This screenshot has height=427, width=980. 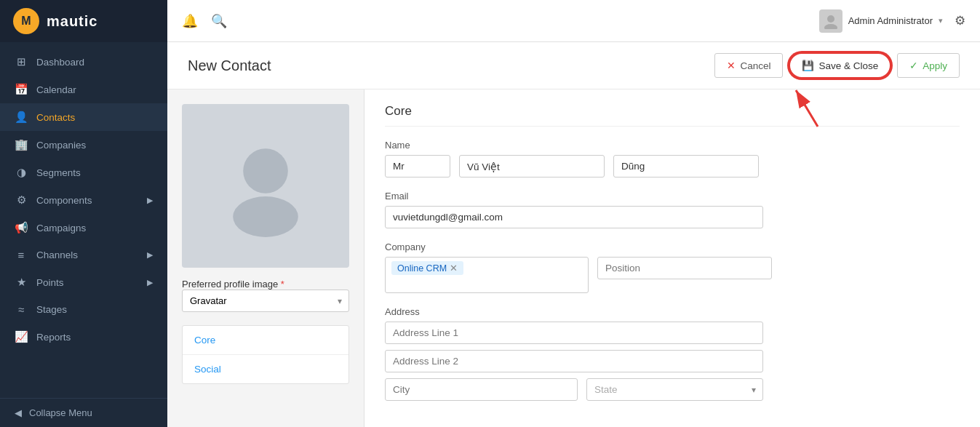 I want to click on sidebar-label-contacts: Contacts, so click(x=55, y=118).